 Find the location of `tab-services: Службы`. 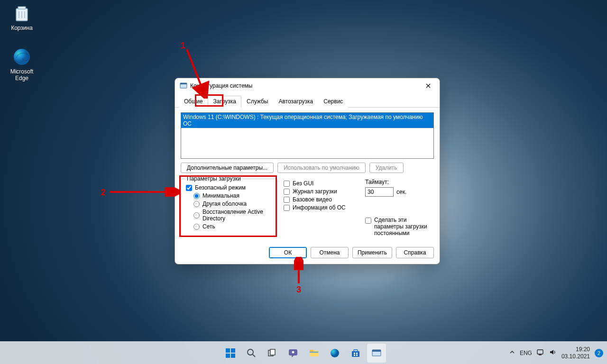

tab-services: Службы is located at coordinates (257, 101).